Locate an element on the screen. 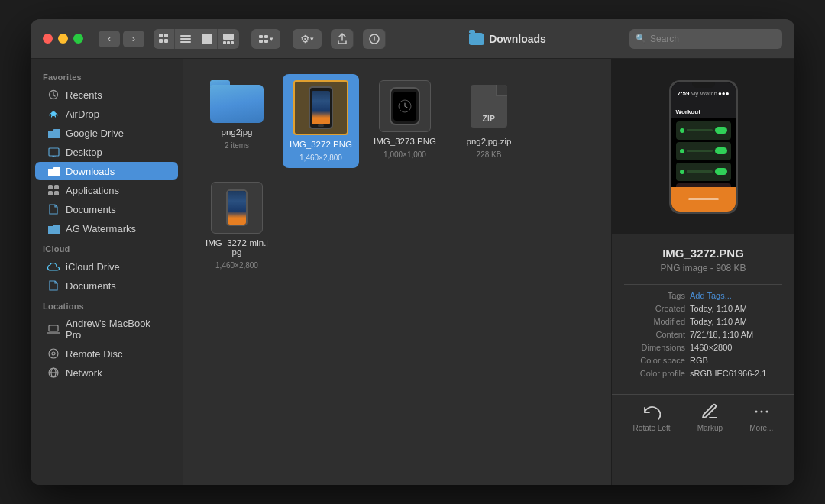  forward-button: › is located at coordinates (134, 39).